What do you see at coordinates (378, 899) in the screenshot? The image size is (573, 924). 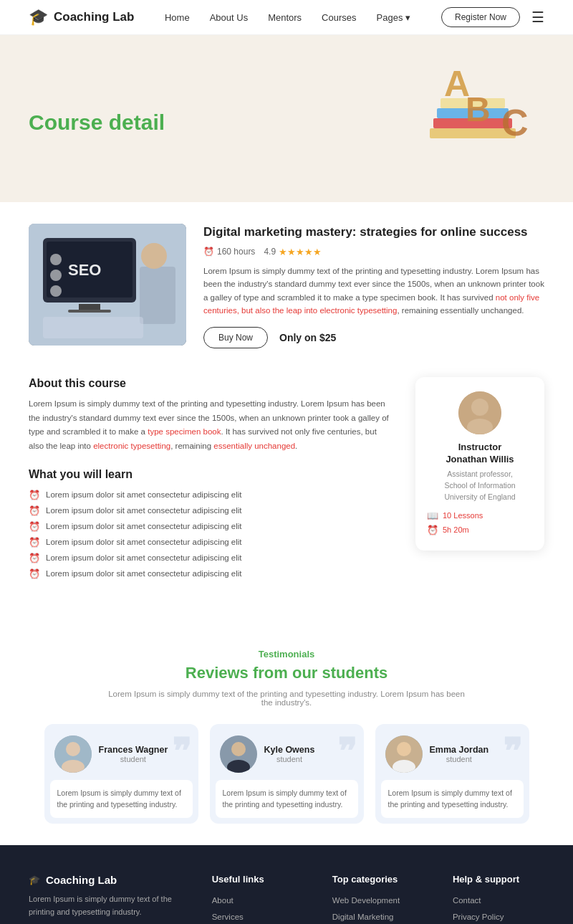 I see `footer-top-categories: Top categories Web Development Digital M…` at bounding box center [378, 899].